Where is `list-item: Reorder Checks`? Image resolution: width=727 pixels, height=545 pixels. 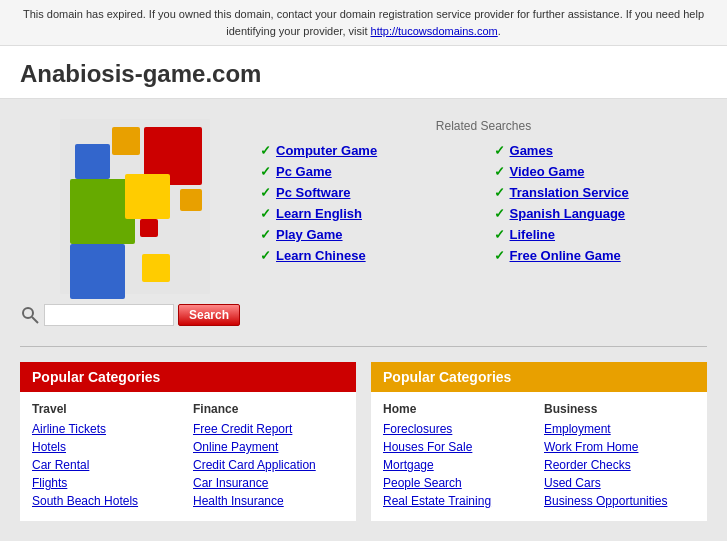
list-item: Reorder Checks is located at coordinates (620, 464).